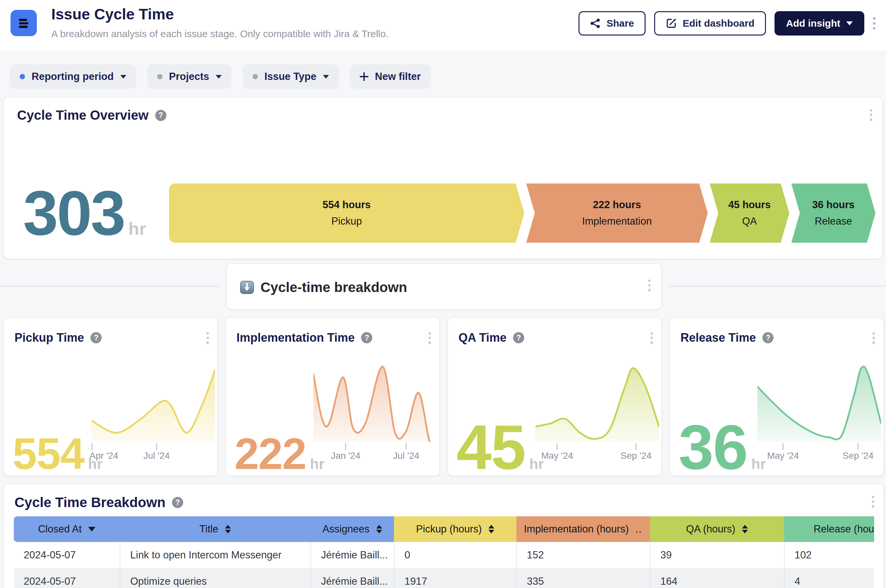 The width and height of the screenshot is (886, 588). I want to click on column-header-pickup-hours-: Pickup (hours), so click(455, 529).